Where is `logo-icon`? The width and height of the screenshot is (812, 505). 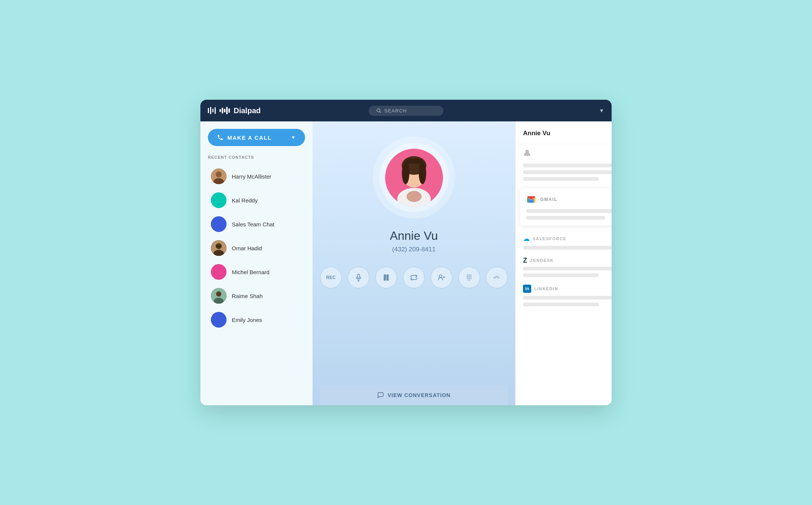
logo-icon is located at coordinates (212, 111).